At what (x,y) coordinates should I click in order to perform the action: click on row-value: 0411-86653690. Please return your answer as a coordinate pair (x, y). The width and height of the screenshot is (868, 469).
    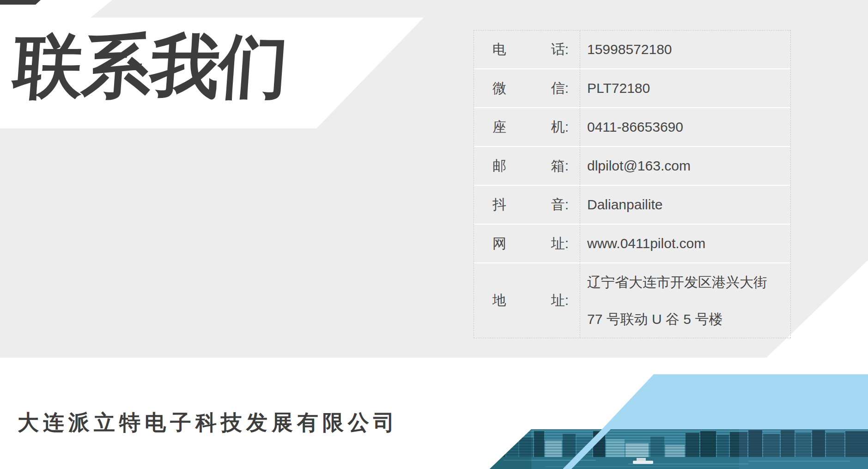
    Looking at the image, I should click on (686, 127).